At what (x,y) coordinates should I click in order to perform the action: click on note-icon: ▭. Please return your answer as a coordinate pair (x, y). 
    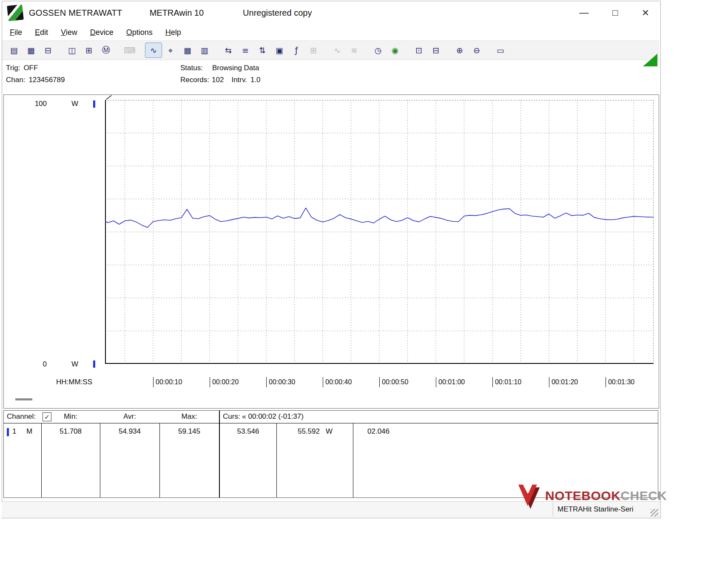
    Looking at the image, I should click on (500, 50).